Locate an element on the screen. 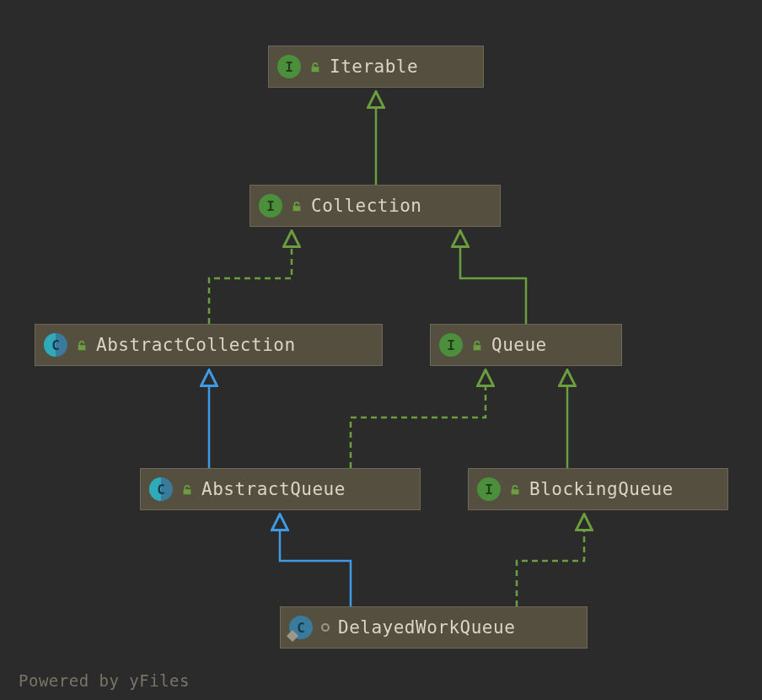  class-icon: C is located at coordinates (301, 627).